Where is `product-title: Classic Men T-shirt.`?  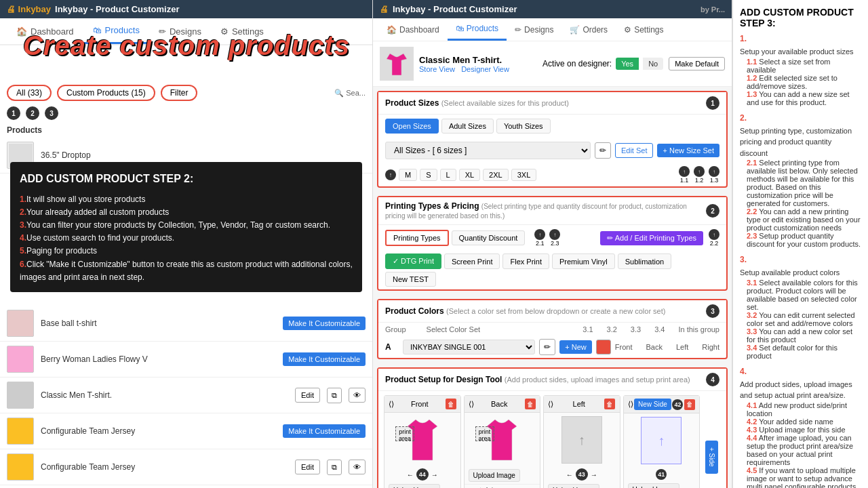
product-title: Classic Men T-shirt. is located at coordinates (478, 60).